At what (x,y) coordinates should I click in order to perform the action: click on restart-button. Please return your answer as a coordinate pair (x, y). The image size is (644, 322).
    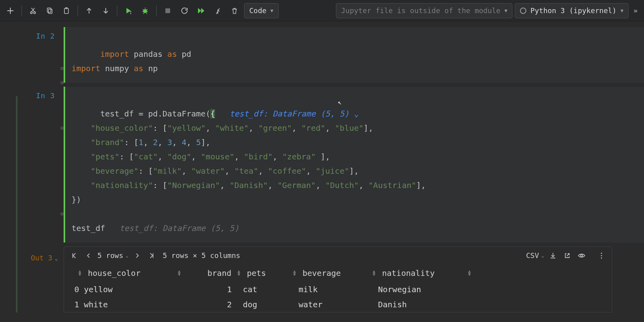
    Looking at the image, I should click on (184, 11).